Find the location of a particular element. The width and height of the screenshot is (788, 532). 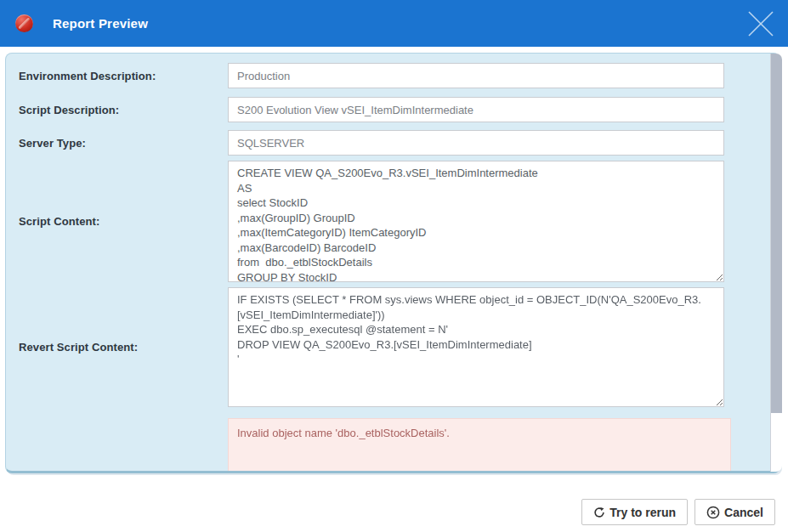

script-content-label: Script Content: is located at coordinates (123, 221).